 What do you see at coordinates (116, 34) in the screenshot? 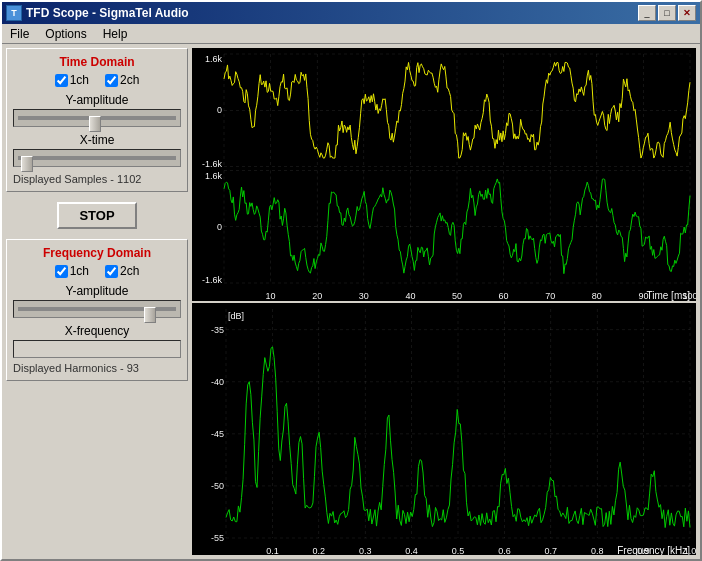
I see `menu-help: Help` at bounding box center [116, 34].